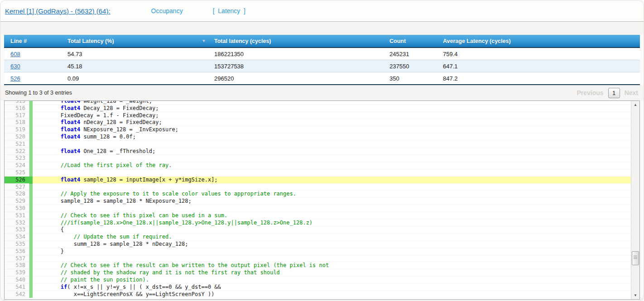  I want to click on gutter-line-number: 531, so click(17, 216).